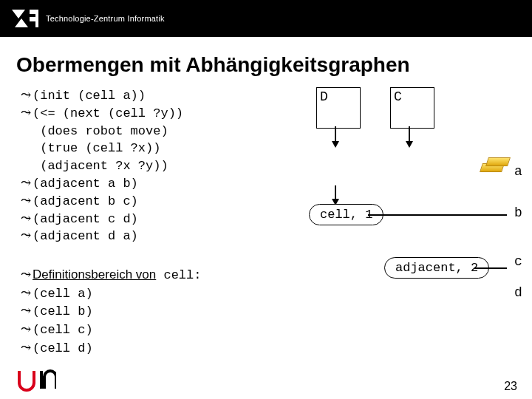  I want to click on code-text: (init (cell a)), so click(89, 96).